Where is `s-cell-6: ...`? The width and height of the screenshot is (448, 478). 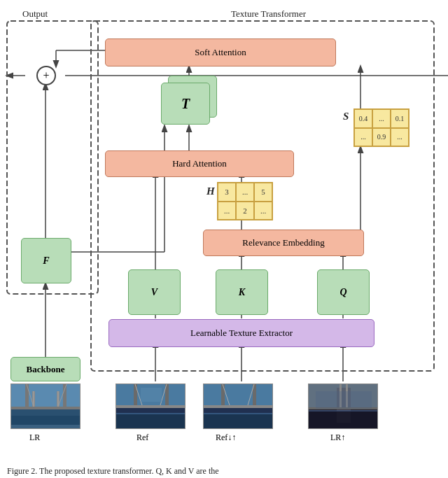
s-cell-6: ... is located at coordinates (400, 137).